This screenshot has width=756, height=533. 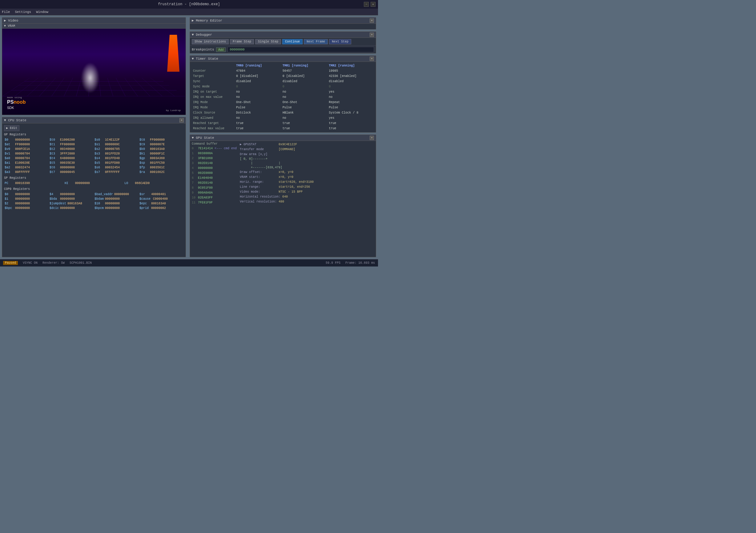 What do you see at coordinates (203, 49) in the screenshot?
I see `breakpoints-label: Breakpoints` at bounding box center [203, 49].